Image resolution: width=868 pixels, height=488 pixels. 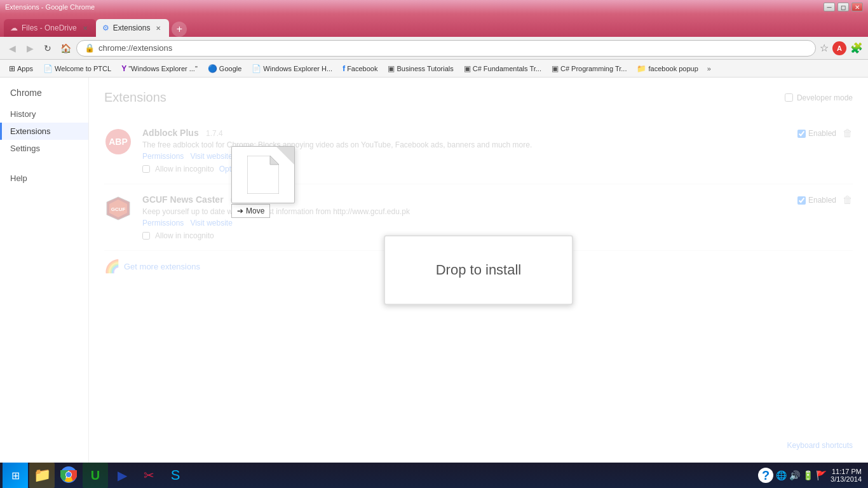 I want to click on taskbar-chrome, so click(x=69, y=475).